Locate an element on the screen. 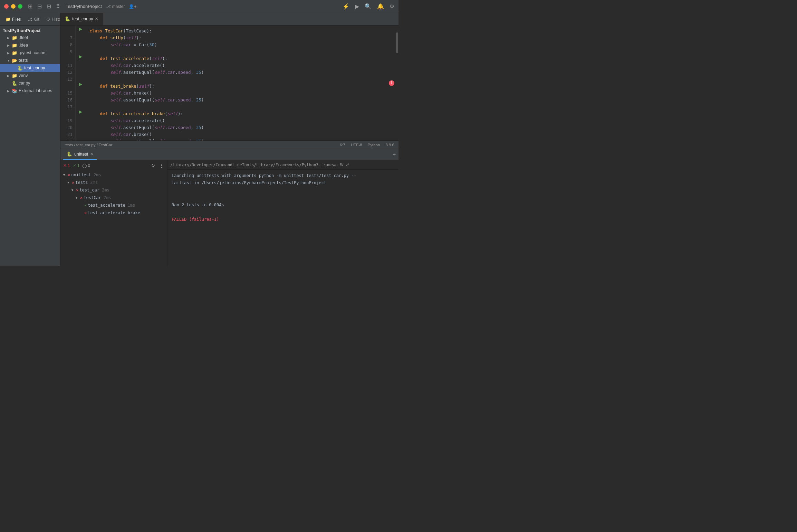  breadcrumb: tests / test_car.py / TestCar is located at coordinates (202, 145).